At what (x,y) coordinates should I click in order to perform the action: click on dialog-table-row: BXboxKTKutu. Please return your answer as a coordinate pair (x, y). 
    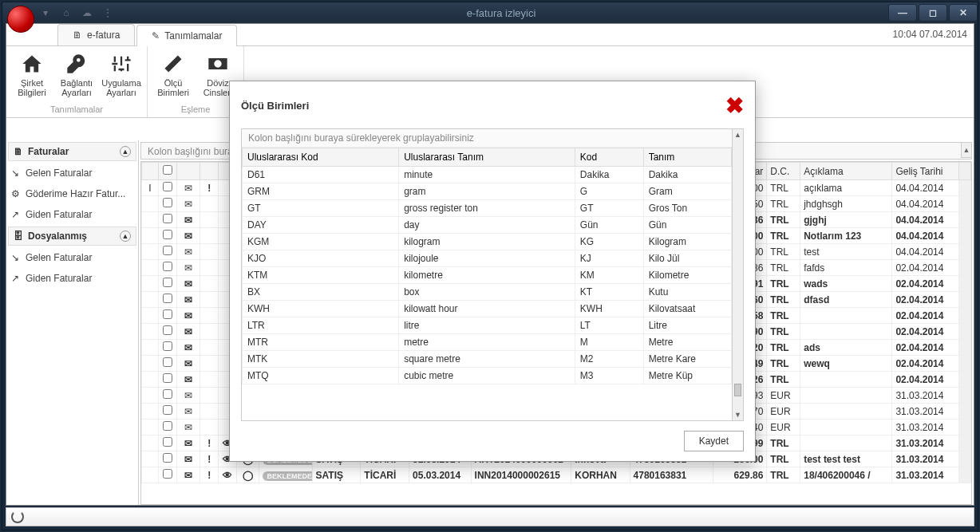
    Looking at the image, I should click on (487, 292).